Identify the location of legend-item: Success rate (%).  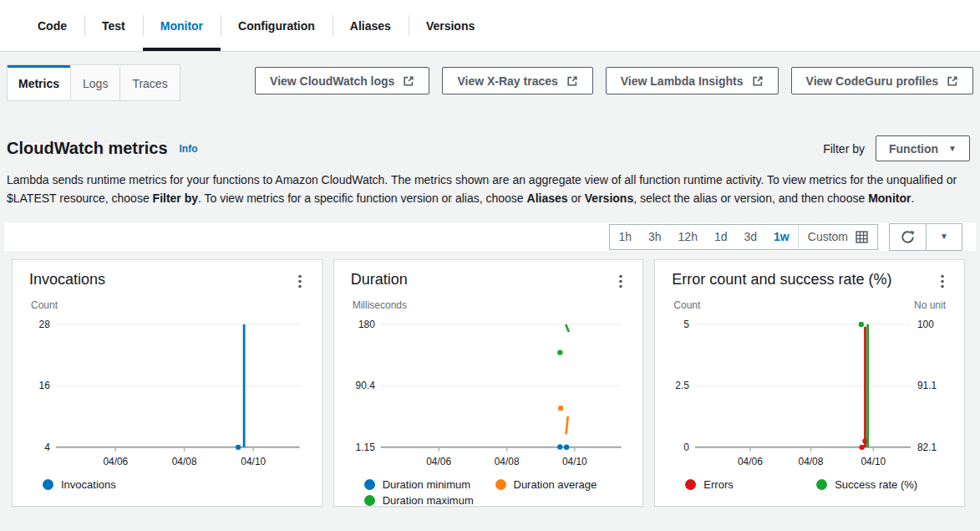
(882, 485).